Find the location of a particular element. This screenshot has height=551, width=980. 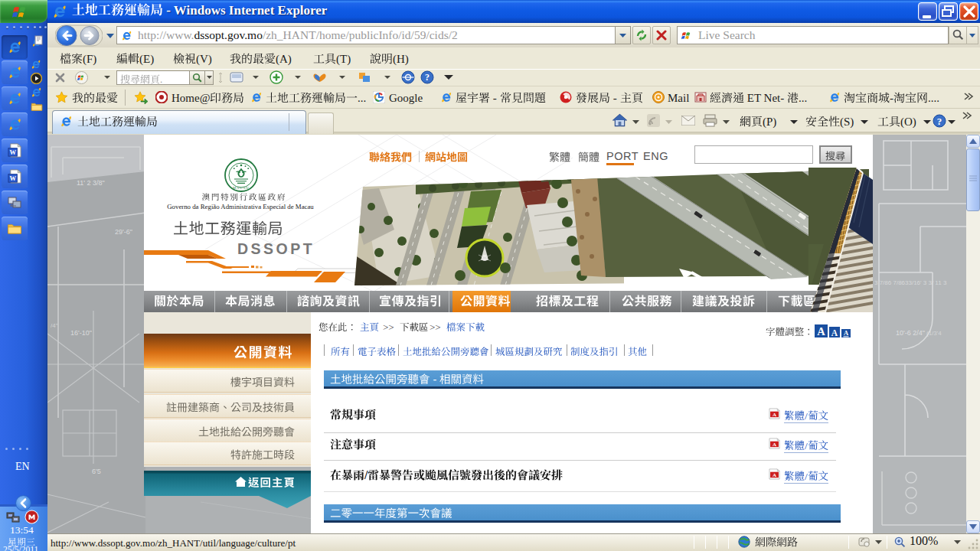

svg-text: 29'-6" is located at coordinates (124, 232).